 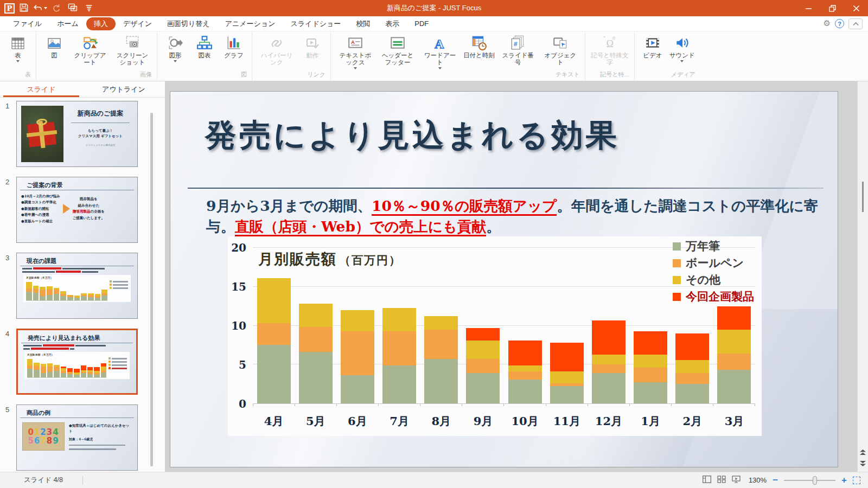 What do you see at coordinates (77, 134) in the screenshot?
I see `slide-thumbnail-1: 新商品のご提案 もらって喜ぶ！ クリスマス用 ギフトセット ジャストシステム株式…` at bounding box center [77, 134].